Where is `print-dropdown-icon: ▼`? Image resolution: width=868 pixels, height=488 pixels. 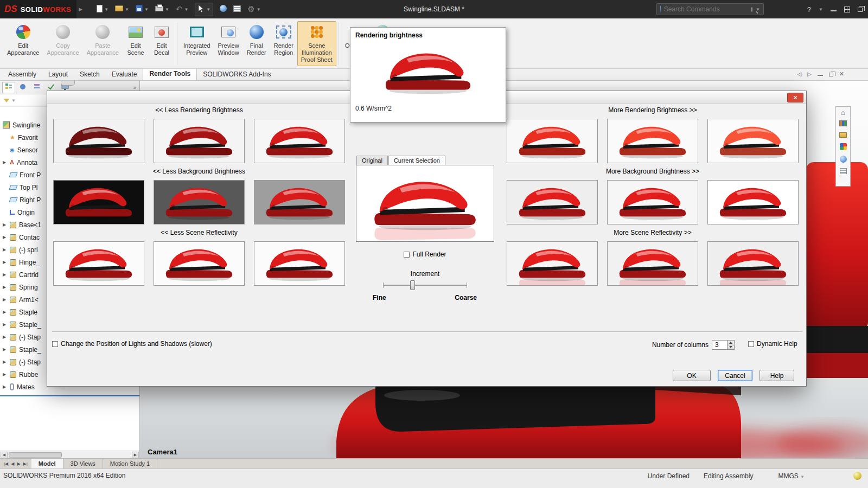
print-dropdown-icon: ▼ is located at coordinates (167, 10).